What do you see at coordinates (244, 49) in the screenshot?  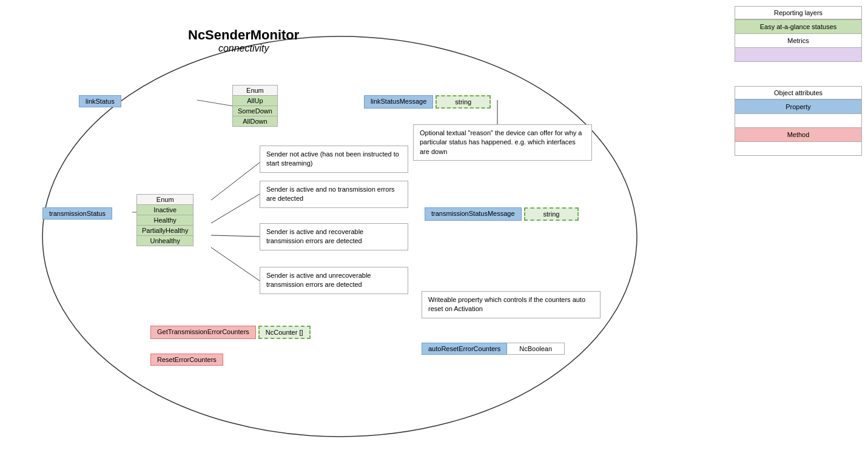 I see `title-sub: connectivity` at bounding box center [244, 49].